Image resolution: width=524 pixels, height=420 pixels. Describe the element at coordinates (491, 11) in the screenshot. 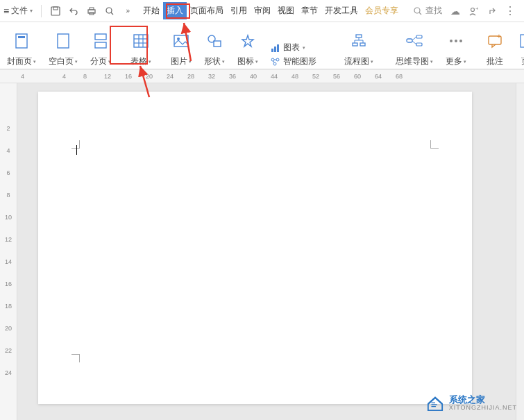

I see `share-icon` at that location.